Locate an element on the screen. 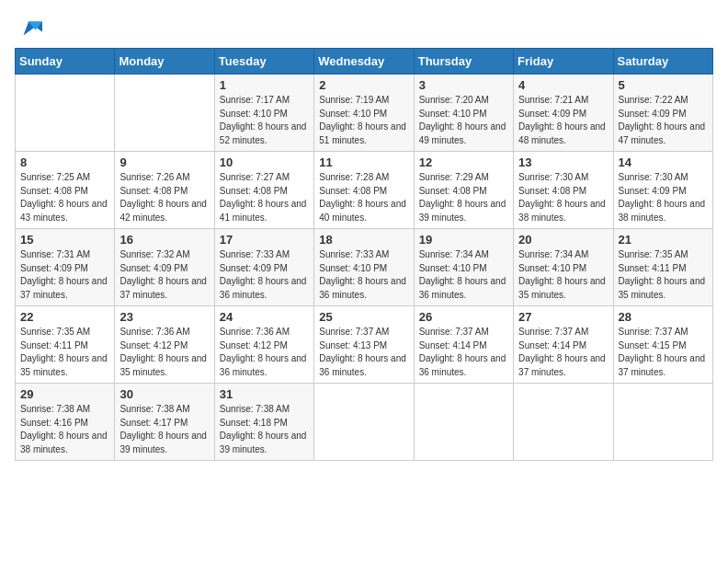 This screenshot has width=728, height=563. calendar-day: 1 Sunrise: 7:17 AMSunset: 4:10 PMDayligh… is located at coordinates (264, 113).